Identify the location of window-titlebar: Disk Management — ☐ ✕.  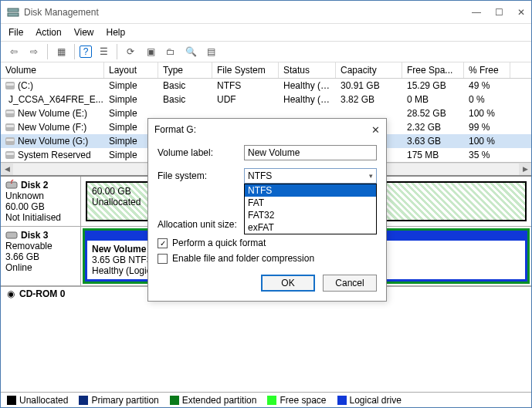
(266, 12).